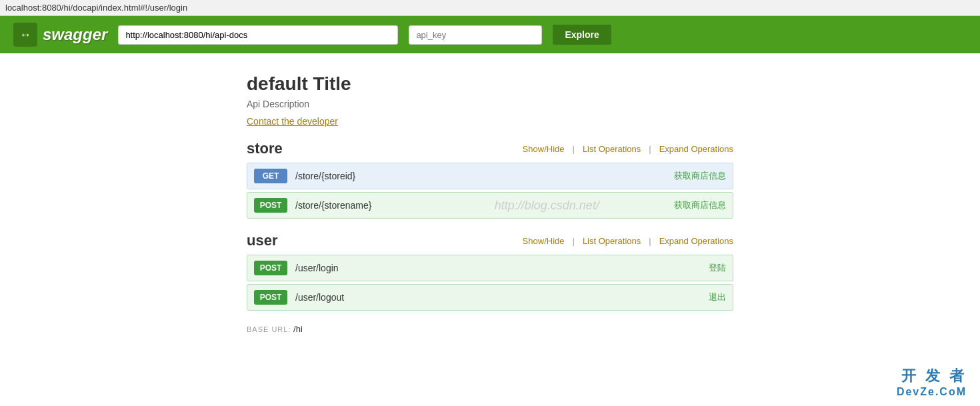 Image resolution: width=980 pixels, height=406 pixels. I want to click on store-show-hide: Show/Hide, so click(544, 149).